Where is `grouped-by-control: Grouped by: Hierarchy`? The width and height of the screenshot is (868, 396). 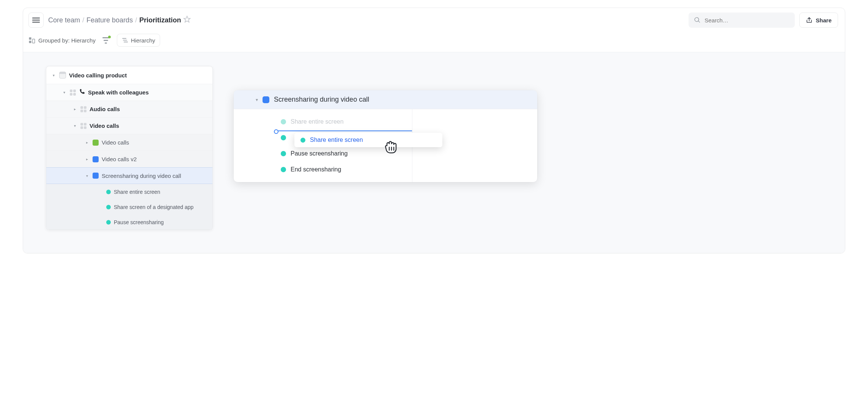
grouped-by-control: Grouped by: Hierarchy is located at coordinates (62, 40).